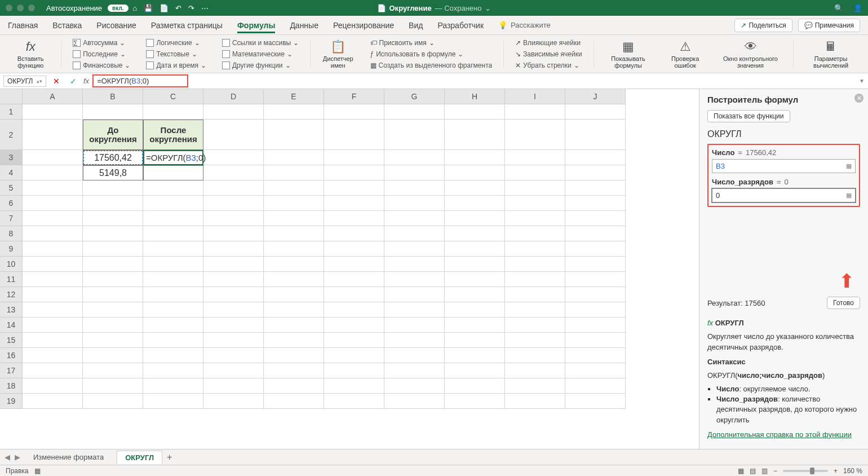 Image resolution: width=868 pixels, height=476 pixels. Describe the element at coordinates (549, 54) in the screenshot. I see `trace-dependents-button: ↘Зависимые ячейки` at that location.